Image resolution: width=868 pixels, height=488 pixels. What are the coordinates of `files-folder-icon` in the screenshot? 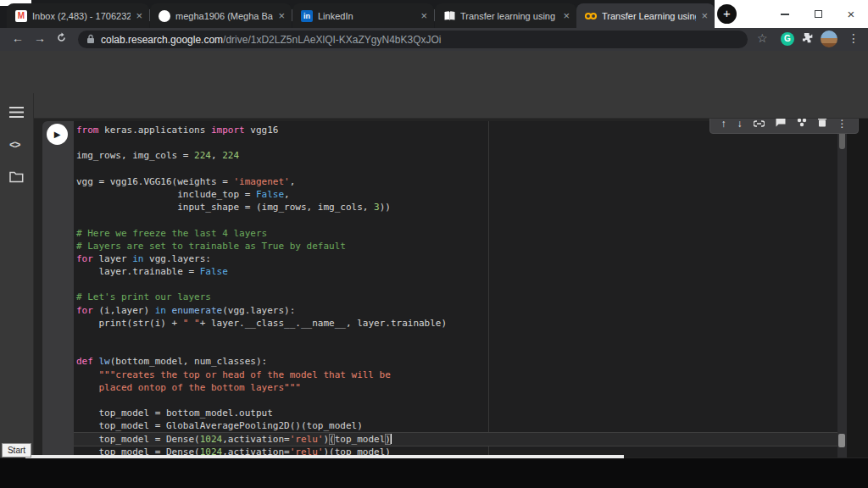 It's located at (17, 179).